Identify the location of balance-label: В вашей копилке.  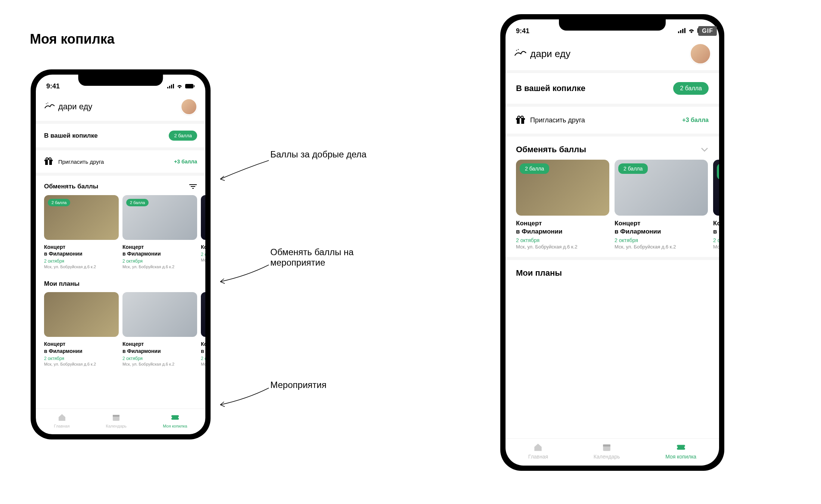
(551, 88).